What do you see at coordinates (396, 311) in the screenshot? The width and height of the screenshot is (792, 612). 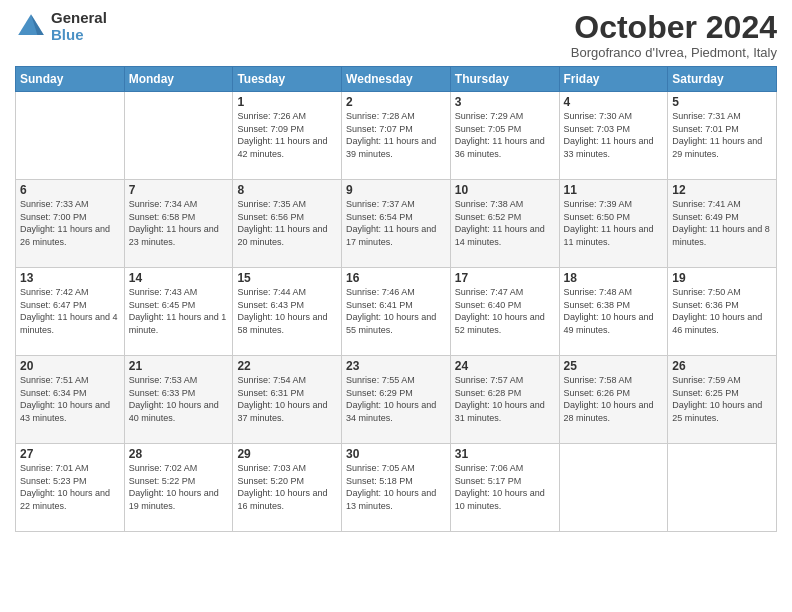 I see `day-info: Sunrise: 7:46 AMSunset: 6:41 PMDaylight:…` at bounding box center [396, 311].